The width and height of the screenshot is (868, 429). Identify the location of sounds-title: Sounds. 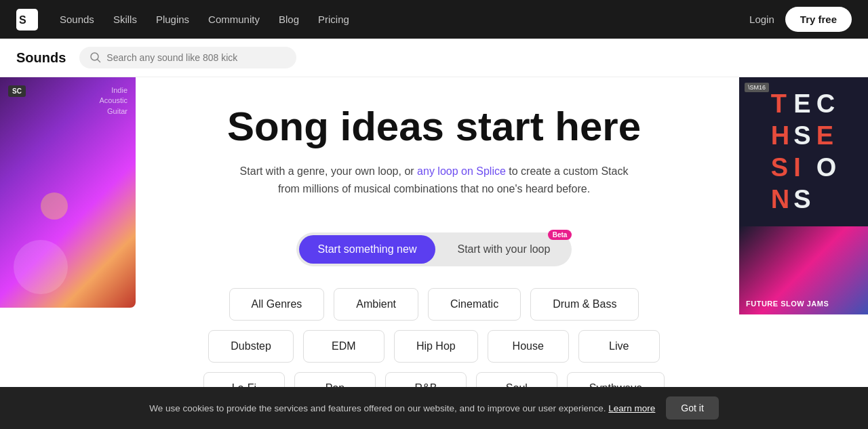
(41, 58).